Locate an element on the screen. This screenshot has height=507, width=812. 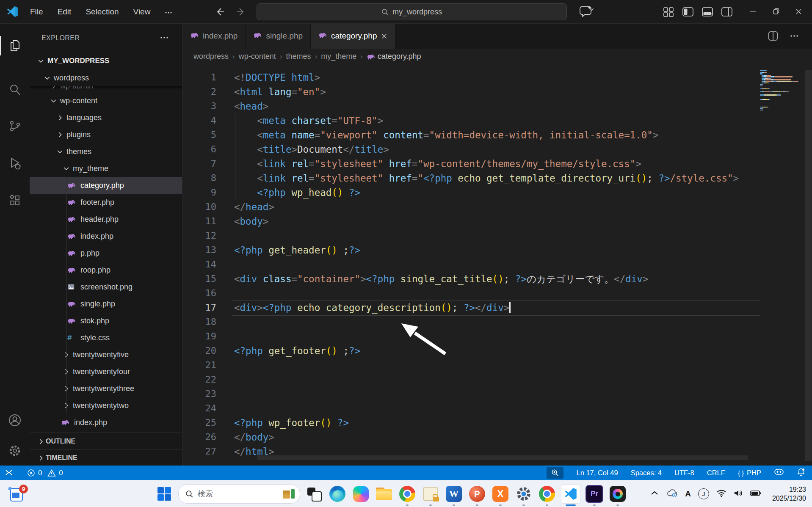
editor-more-icon is located at coordinates (794, 36).